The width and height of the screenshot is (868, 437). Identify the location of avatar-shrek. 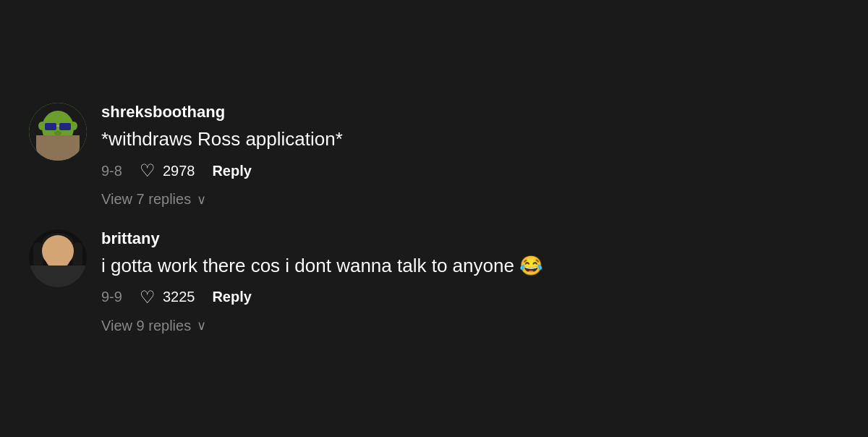
(58, 132).